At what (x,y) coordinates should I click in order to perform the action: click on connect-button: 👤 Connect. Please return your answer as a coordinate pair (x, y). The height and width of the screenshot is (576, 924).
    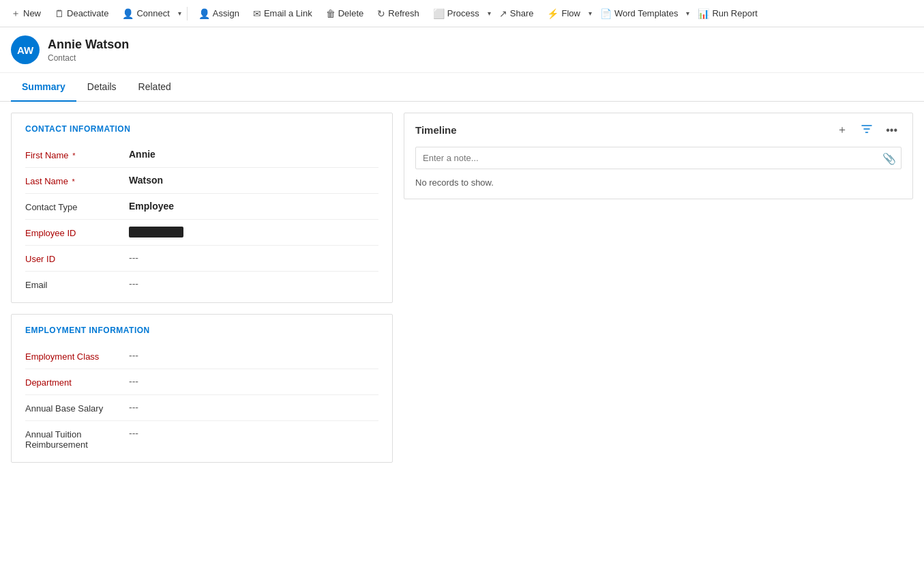
    Looking at the image, I should click on (146, 14).